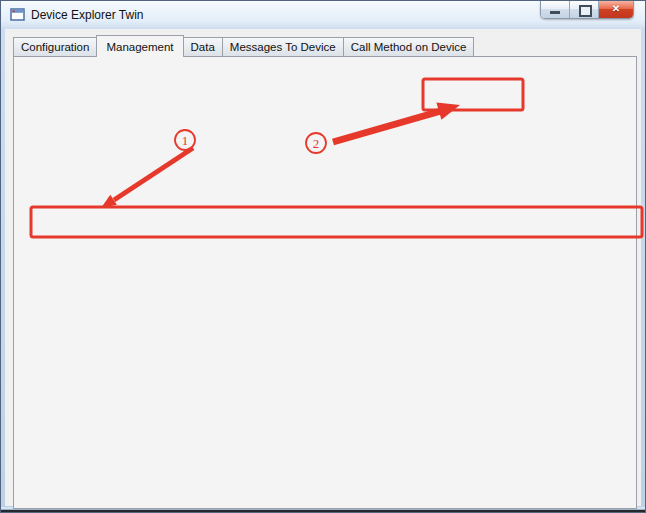 The width and height of the screenshot is (646, 513). Describe the element at coordinates (584, 10) in the screenshot. I see `maximize-button` at that location.